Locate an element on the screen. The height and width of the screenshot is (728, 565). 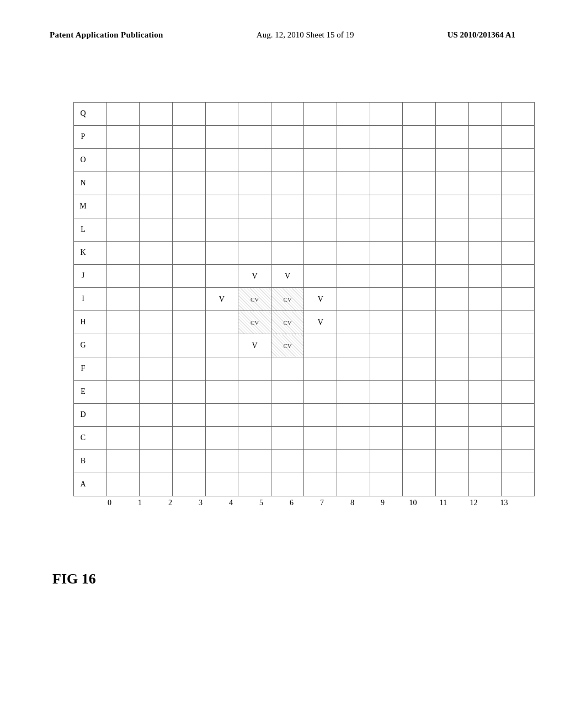
publication-title: Patent Application Publication is located at coordinates (106, 35).